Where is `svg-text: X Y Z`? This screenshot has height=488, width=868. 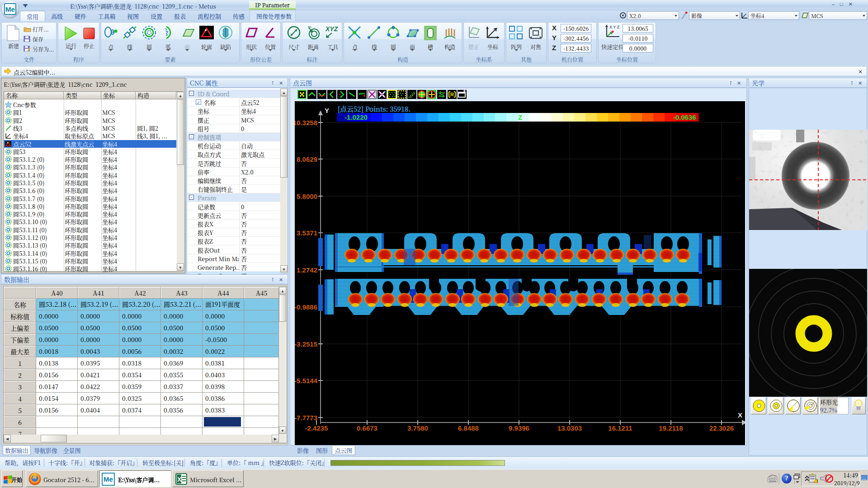
svg-text: X Y Z is located at coordinates (615, 27).